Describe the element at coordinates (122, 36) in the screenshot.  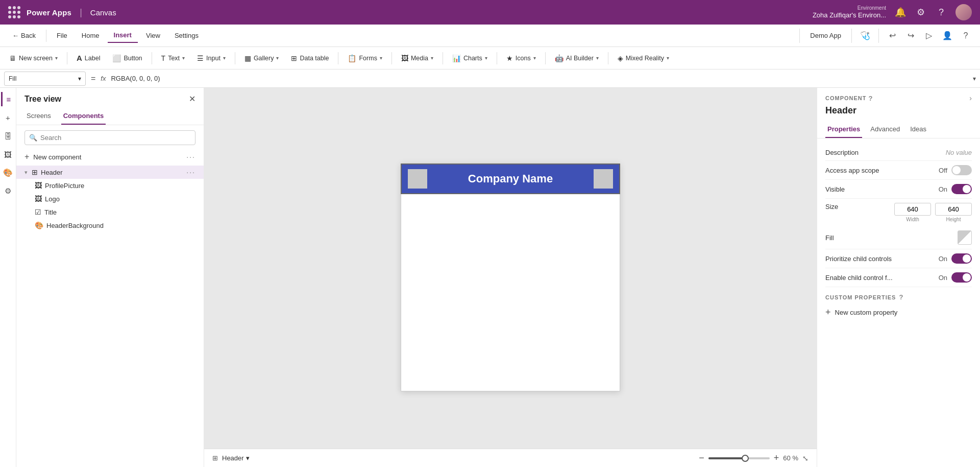
I see `menu-insert: Insert` at that location.